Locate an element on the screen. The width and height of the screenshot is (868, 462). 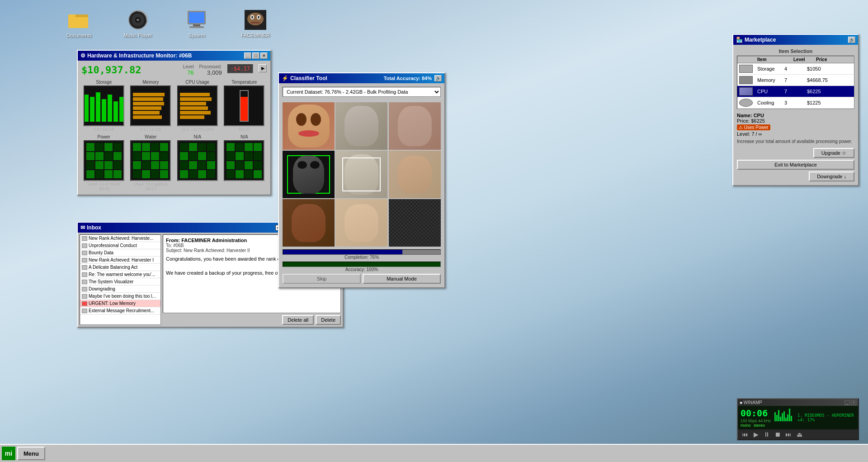
hw-balance-value: $10,937.82 is located at coordinates (111, 70).